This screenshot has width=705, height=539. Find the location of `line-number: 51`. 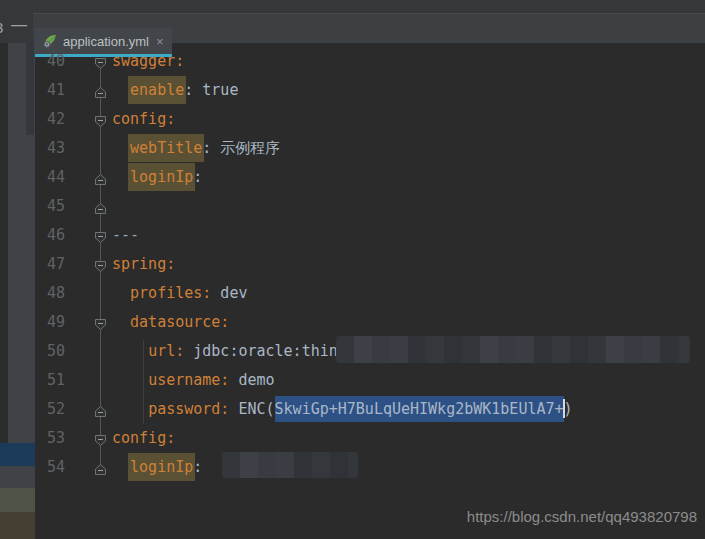

line-number: 51 is located at coordinates (52, 380).